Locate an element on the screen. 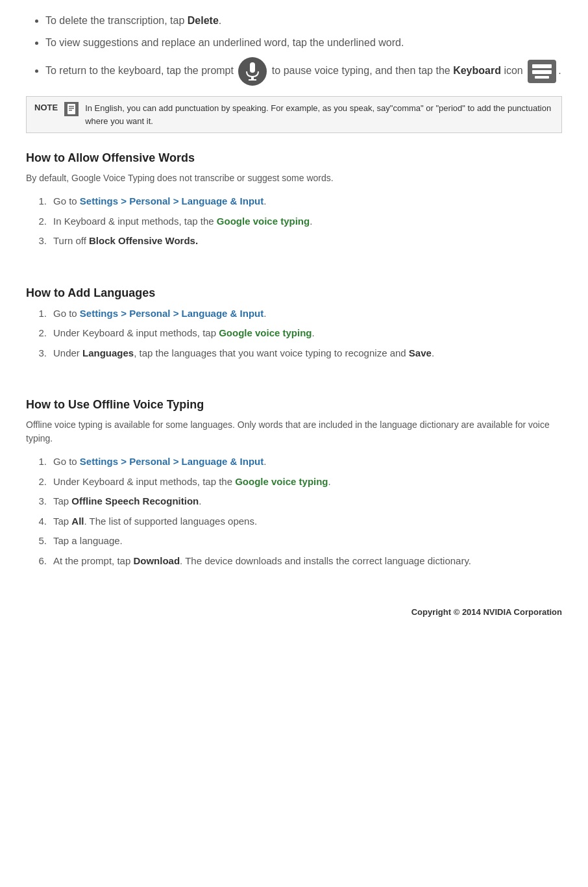  download-bold: Download is located at coordinates (156, 561).